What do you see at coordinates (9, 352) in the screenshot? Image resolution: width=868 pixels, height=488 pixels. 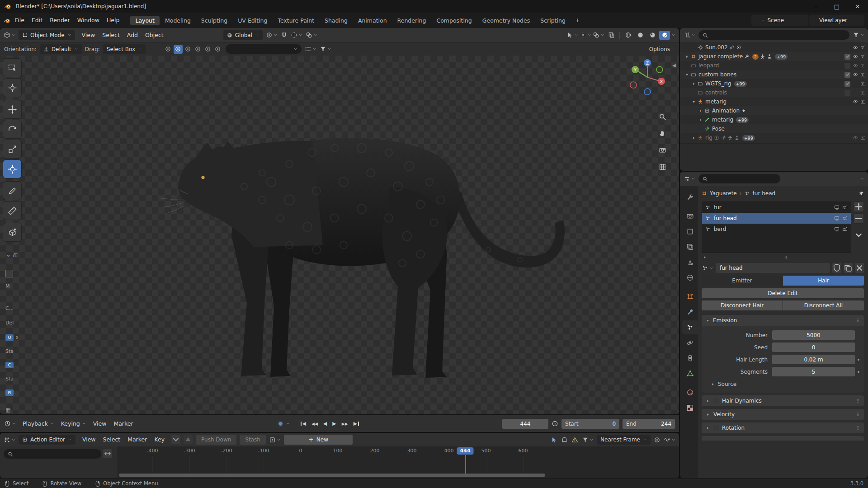 I see `overlay-item: Sta` at bounding box center [9, 352].